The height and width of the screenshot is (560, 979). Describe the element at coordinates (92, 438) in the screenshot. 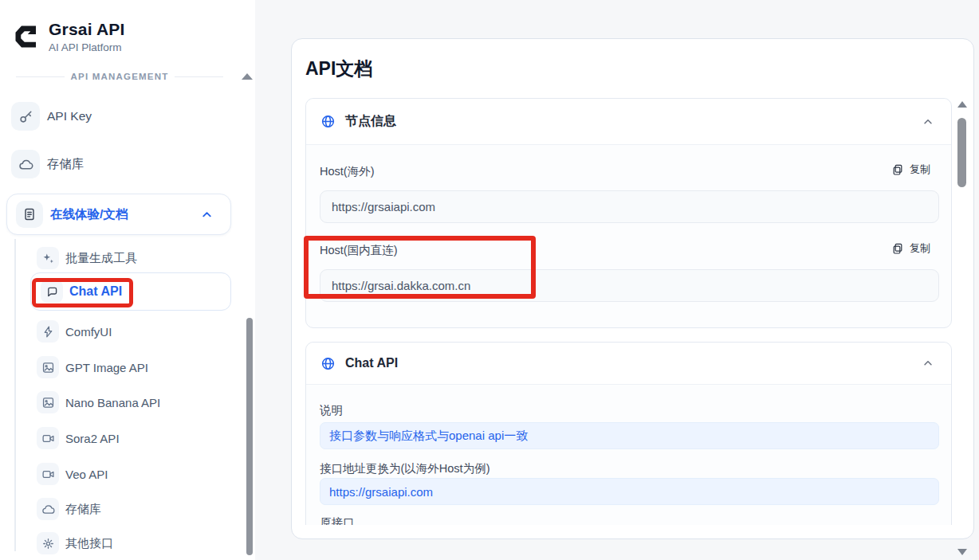

I see `sidebar-subitem-label: Sora2 API` at that location.